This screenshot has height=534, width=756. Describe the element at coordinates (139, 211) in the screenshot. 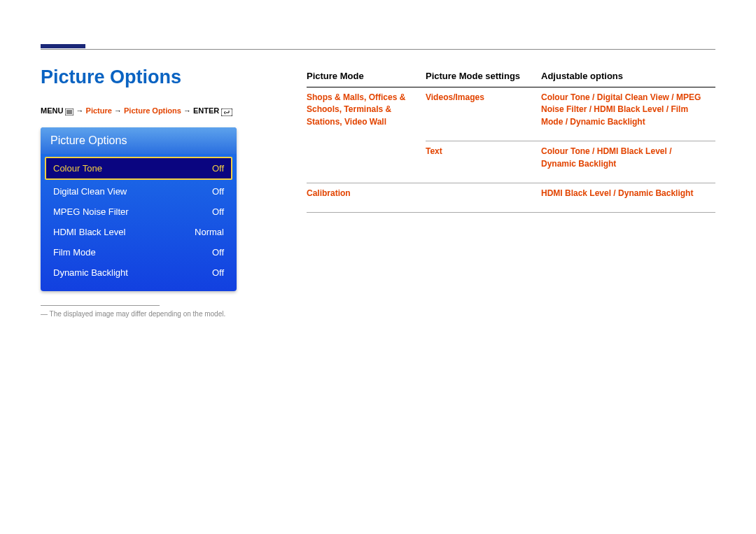

I see `osd-row-mpeg-noise-filter: MPEG Noise Filter Off` at that location.